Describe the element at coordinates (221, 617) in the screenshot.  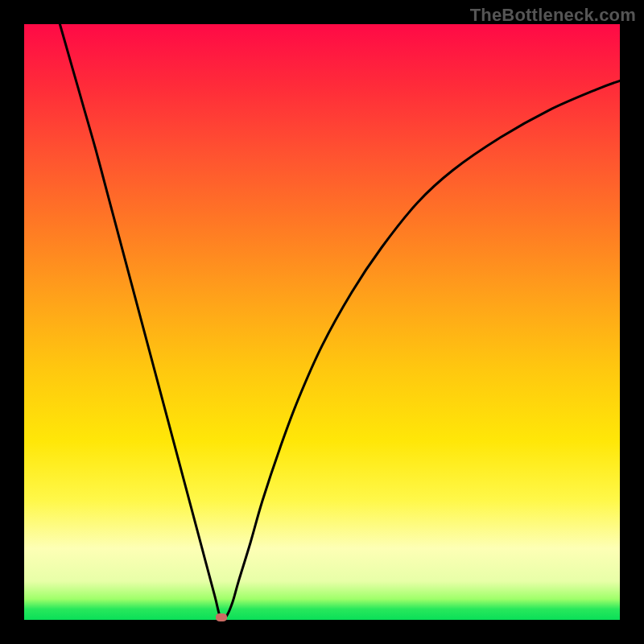
I see `min-point-marker` at that location.